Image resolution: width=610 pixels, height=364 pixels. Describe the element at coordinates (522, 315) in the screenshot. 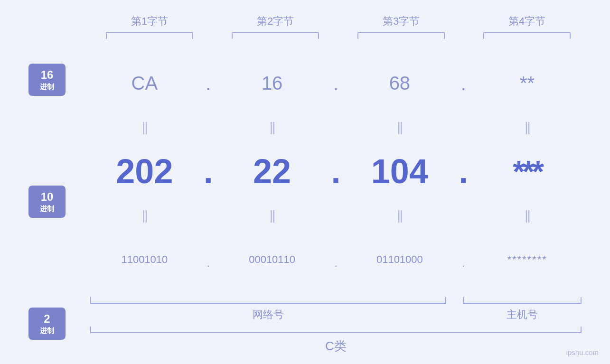

I see `host-label: 主机号` at that location.